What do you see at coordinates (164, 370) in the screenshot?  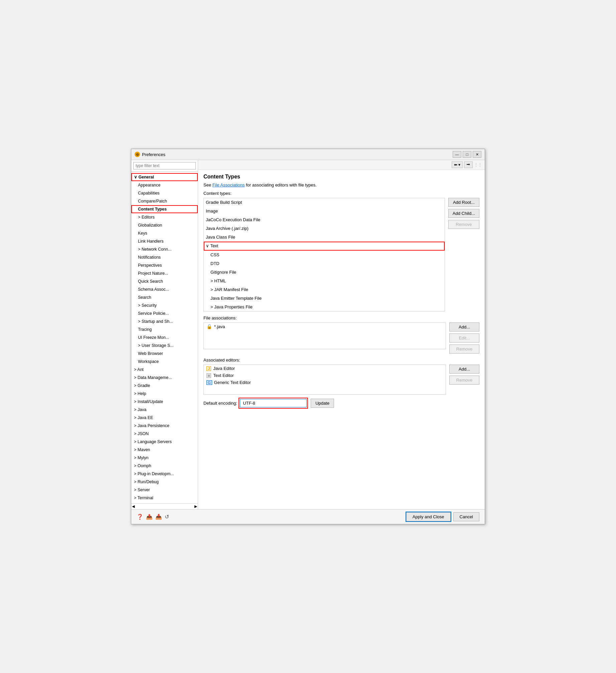 I see `sidebar-item-ant: > Ant` at bounding box center [164, 370].